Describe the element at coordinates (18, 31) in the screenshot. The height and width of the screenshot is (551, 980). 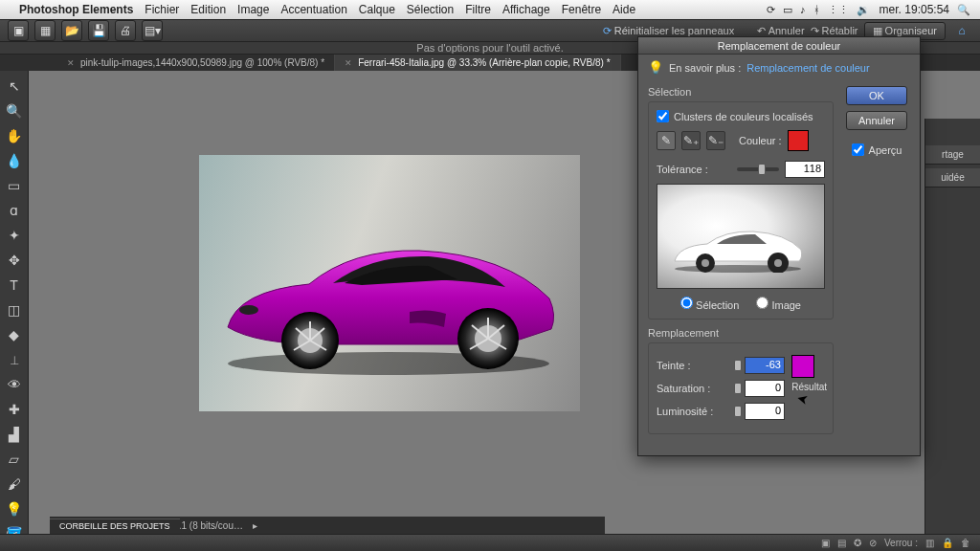
I see `toolbar-btn-1: ▣` at that location.